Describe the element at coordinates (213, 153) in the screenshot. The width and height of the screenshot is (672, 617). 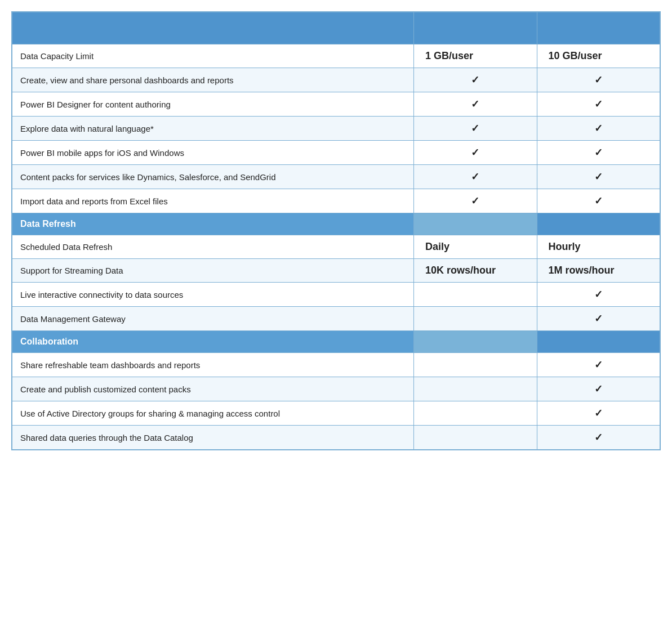
I see `feature-cell: Power BI mobile apps for iOS and Windows` at that location.